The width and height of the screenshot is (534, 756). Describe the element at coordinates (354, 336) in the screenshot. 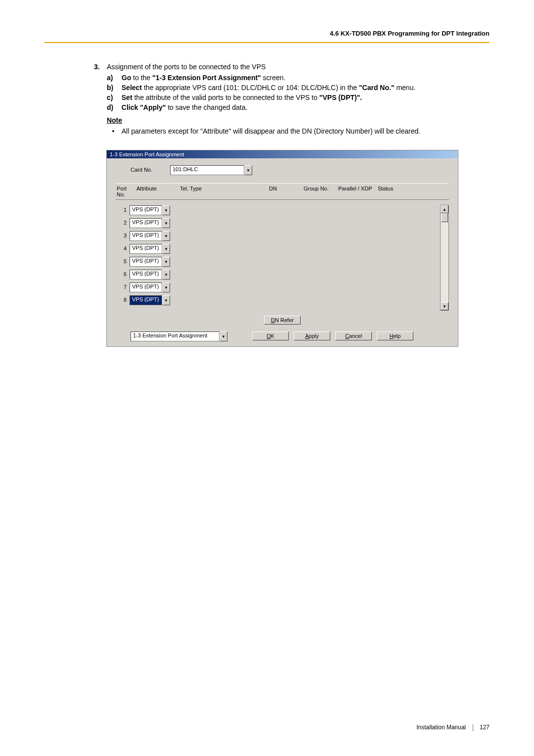

I see `cancel-button: Cancel` at that location.